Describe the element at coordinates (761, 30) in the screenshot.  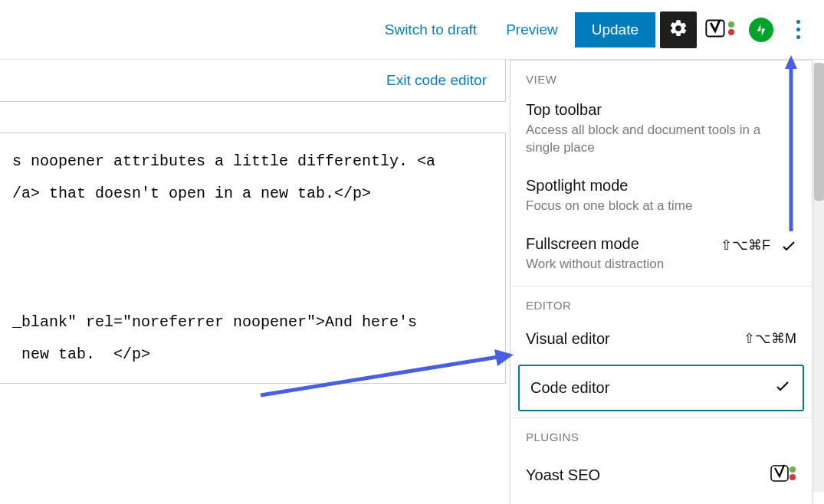
I see `jetpack-icon` at that location.